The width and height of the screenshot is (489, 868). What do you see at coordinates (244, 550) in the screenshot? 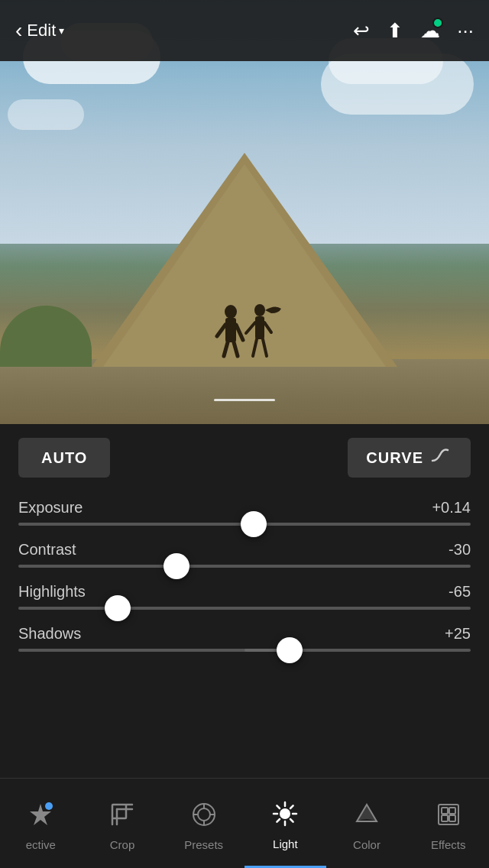
I see `contrast-header: Contrast -30` at bounding box center [244, 550].